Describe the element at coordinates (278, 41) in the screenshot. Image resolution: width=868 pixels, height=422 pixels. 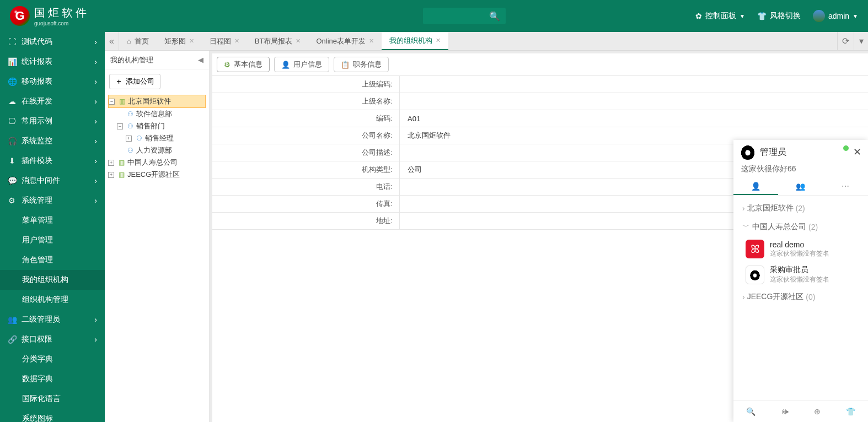
I see `tab-3: BT布局报表✕` at that location.